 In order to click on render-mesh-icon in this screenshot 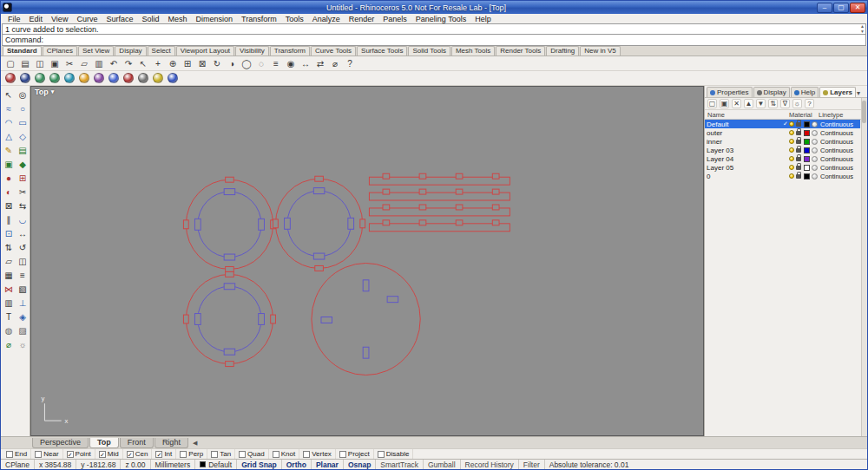, I will do `click(173, 78)`.